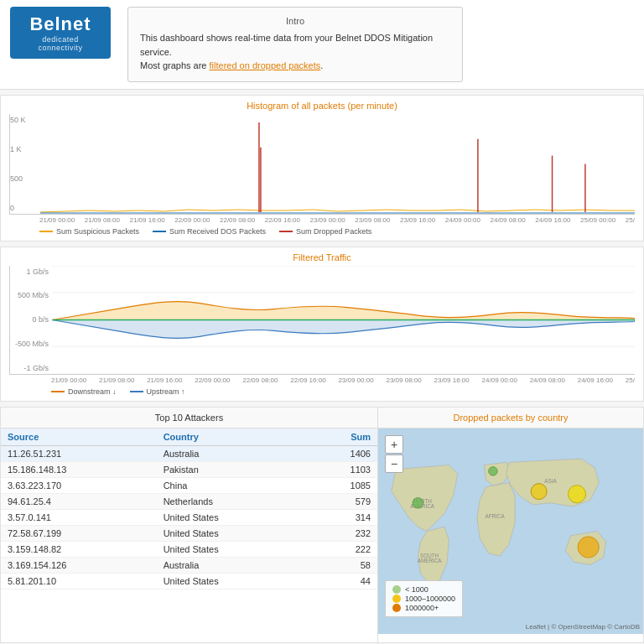 Image resolution: width=644 pixels, height=644 pixels. Describe the element at coordinates (166, 392) in the screenshot. I see `upstream-label: Upstream ↑` at that location.